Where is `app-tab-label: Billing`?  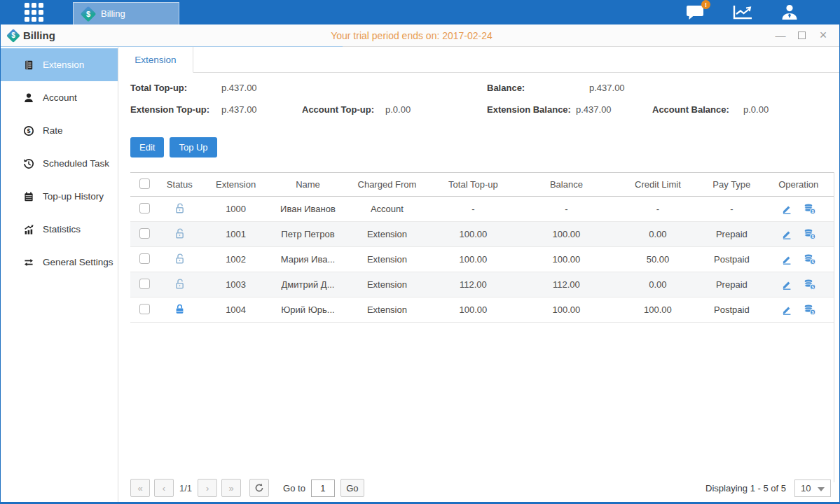
app-tab-label: Billing is located at coordinates (113, 14).